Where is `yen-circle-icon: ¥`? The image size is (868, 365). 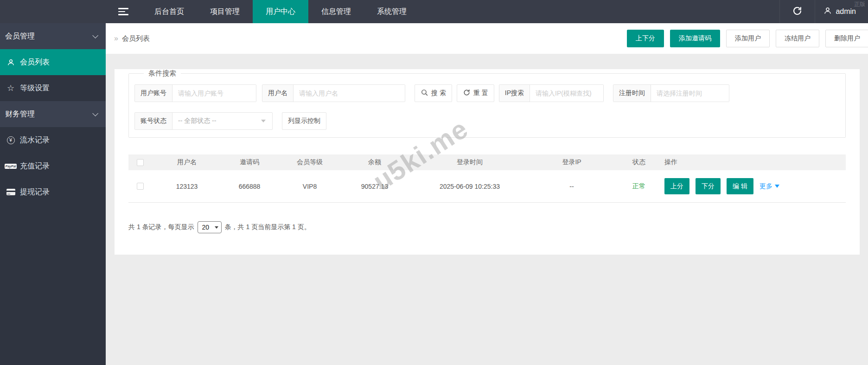
yen-circle-icon: ¥ is located at coordinates (11, 140).